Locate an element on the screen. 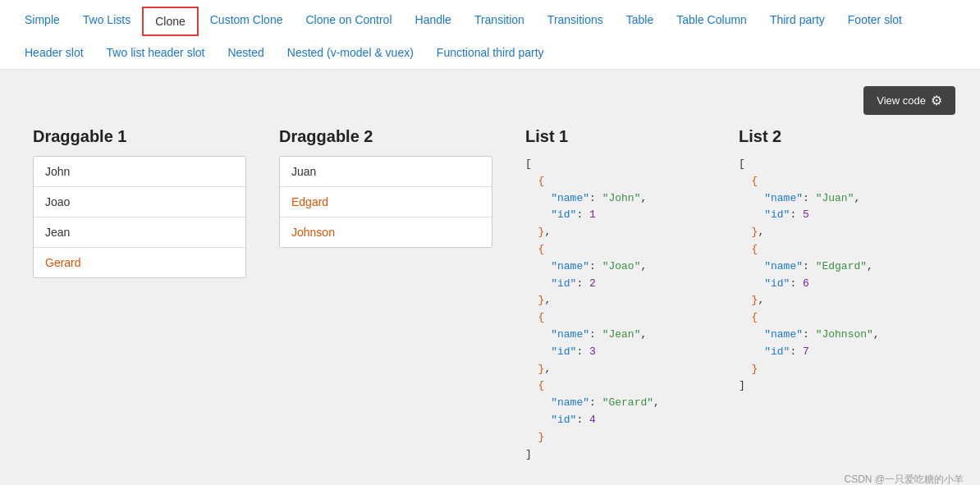 The height and width of the screenshot is (485, 980). drag-item: John is located at coordinates (140, 172).